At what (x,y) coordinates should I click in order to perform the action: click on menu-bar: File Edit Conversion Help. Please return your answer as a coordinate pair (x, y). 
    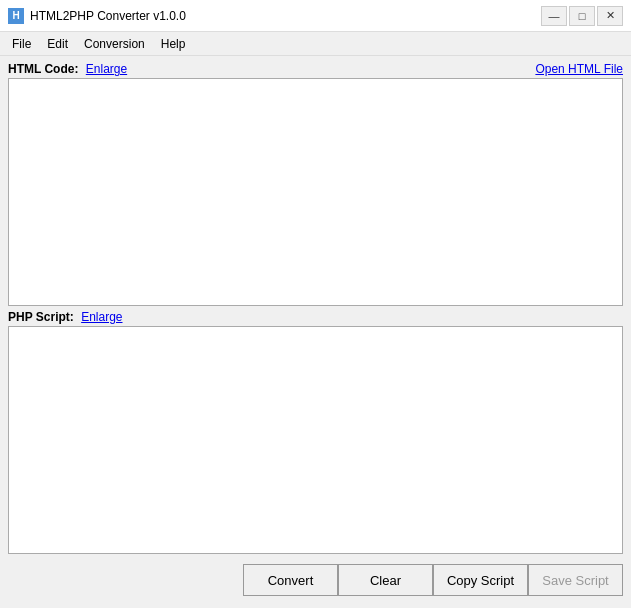
    Looking at the image, I should click on (316, 44).